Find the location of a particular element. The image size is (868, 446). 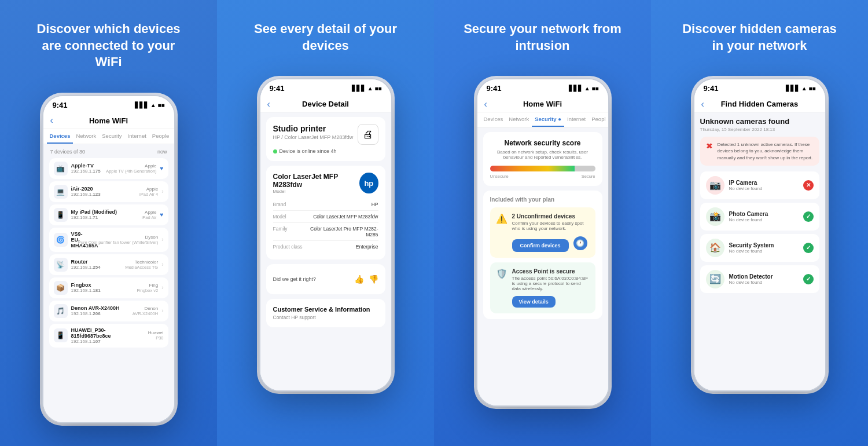

tab-network: Network is located at coordinates (86, 137).